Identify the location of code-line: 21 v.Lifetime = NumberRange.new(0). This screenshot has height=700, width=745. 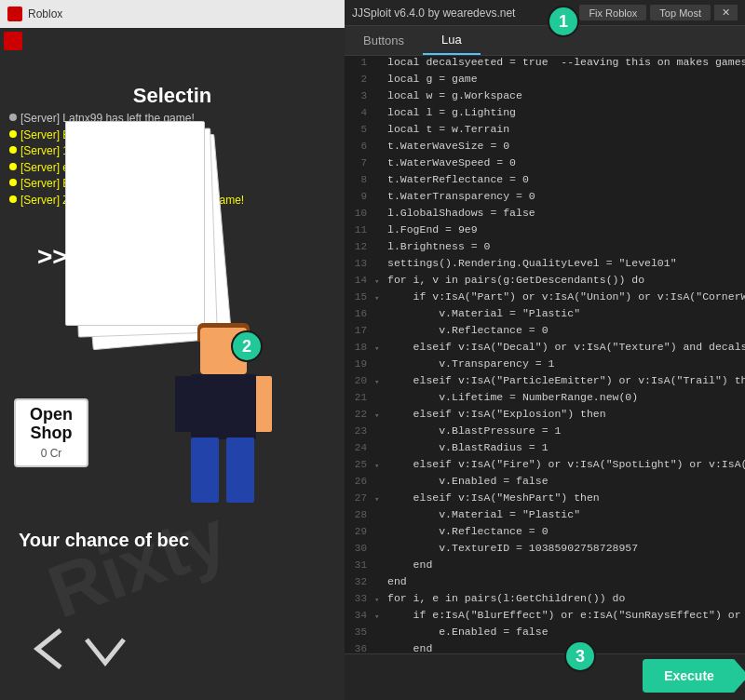
(545, 399).